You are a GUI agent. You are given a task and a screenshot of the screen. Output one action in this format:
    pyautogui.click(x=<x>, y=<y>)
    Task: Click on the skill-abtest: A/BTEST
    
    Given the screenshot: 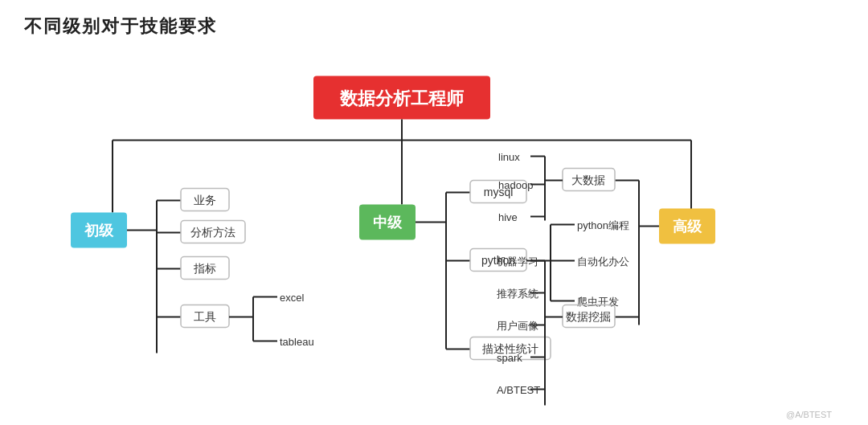 What is the action you would take?
    pyautogui.click(x=518, y=390)
    